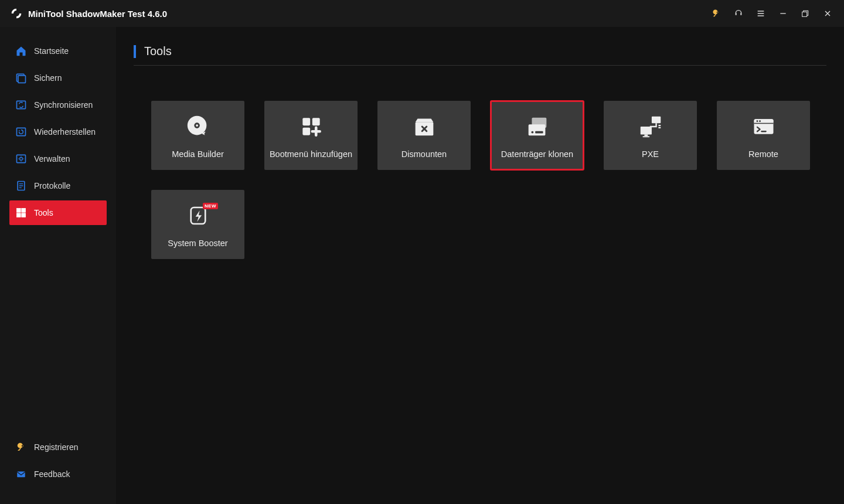 Image resolution: width=844 pixels, height=504 pixels. Describe the element at coordinates (210, 206) in the screenshot. I see `new-badge: NEW` at that location.